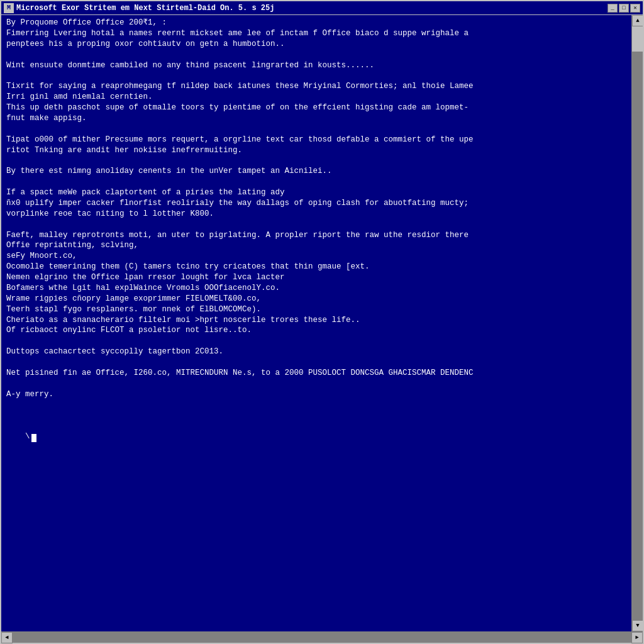 The height and width of the screenshot is (644, 644). Describe the element at coordinates (7, 638) in the screenshot. I see `scroll-left-button: ◄` at that location.